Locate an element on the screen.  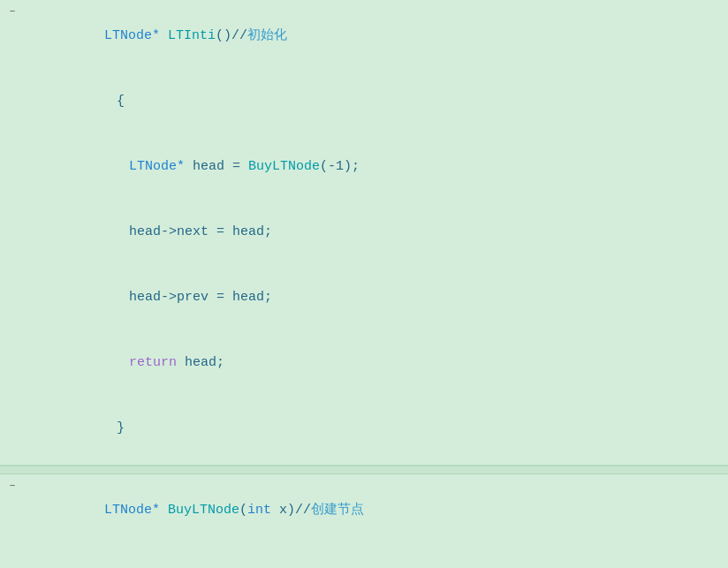
line-content-b1l1: − LTNode* LTInti()//初始化 is located at coordinates (366, 36).